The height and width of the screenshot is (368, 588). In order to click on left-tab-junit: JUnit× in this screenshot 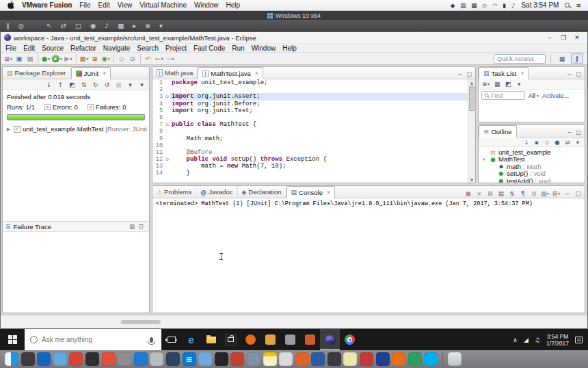, I will do `click(92, 73)`.